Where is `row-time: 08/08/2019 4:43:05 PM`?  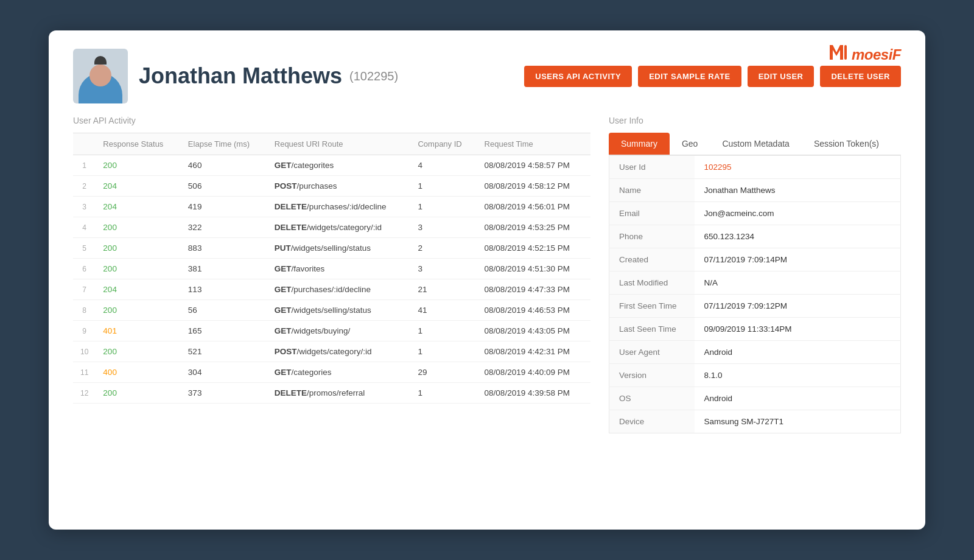
row-time: 08/08/2019 4:43:05 PM is located at coordinates (534, 331).